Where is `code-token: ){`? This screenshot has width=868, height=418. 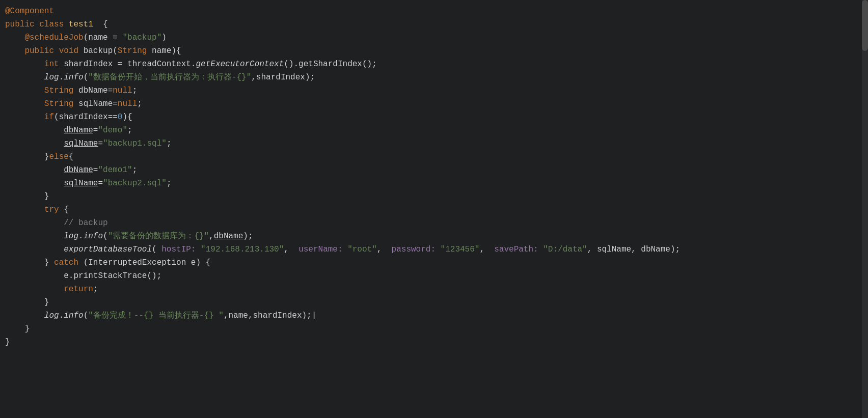 code-token: ){ is located at coordinates (127, 117).